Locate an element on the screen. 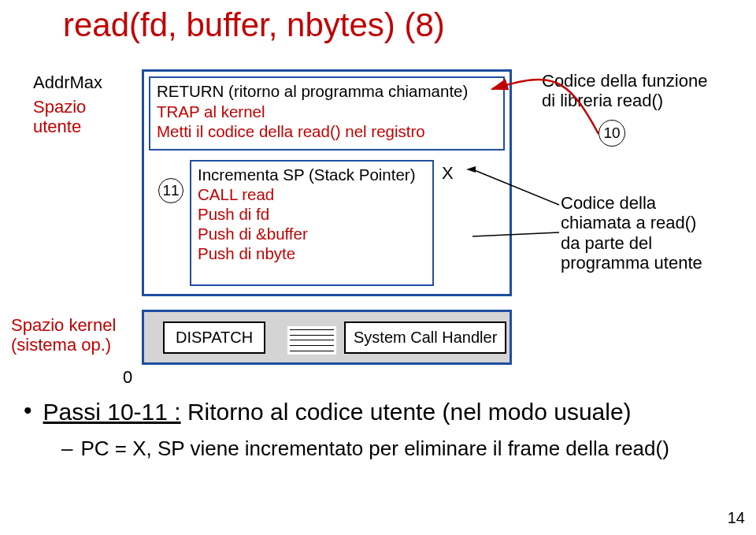  kernel-space-box: DISPATCH System Call Handler is located at coordinates (327, 337).